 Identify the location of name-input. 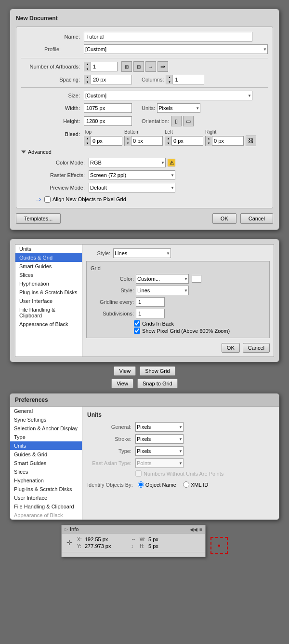
(168, 37).